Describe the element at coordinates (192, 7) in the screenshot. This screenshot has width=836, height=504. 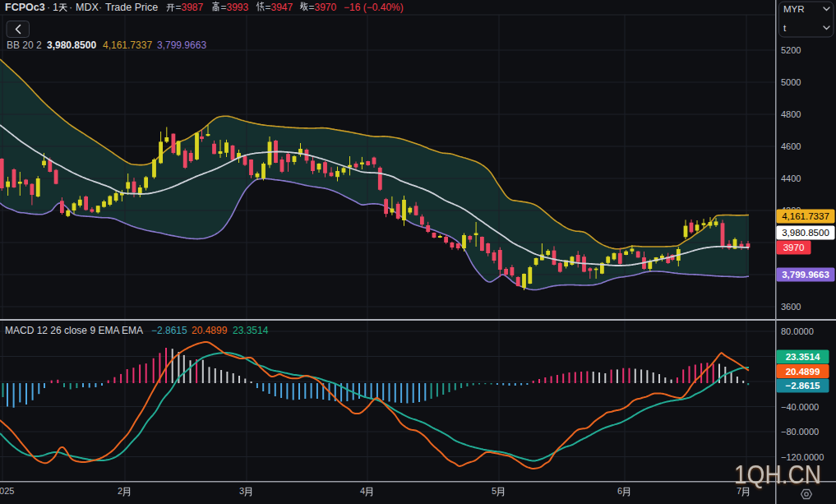
I see `svg-text: 3987` at that location.